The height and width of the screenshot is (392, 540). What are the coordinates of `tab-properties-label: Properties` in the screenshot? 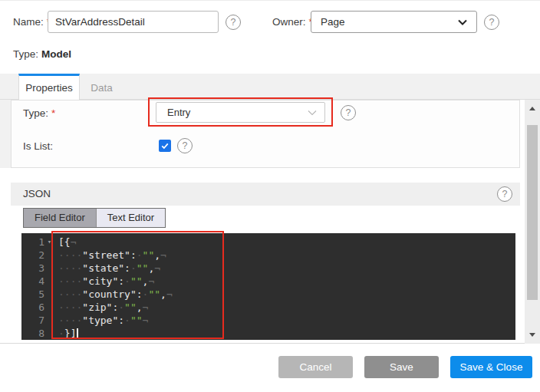 It's located at (49, 87).